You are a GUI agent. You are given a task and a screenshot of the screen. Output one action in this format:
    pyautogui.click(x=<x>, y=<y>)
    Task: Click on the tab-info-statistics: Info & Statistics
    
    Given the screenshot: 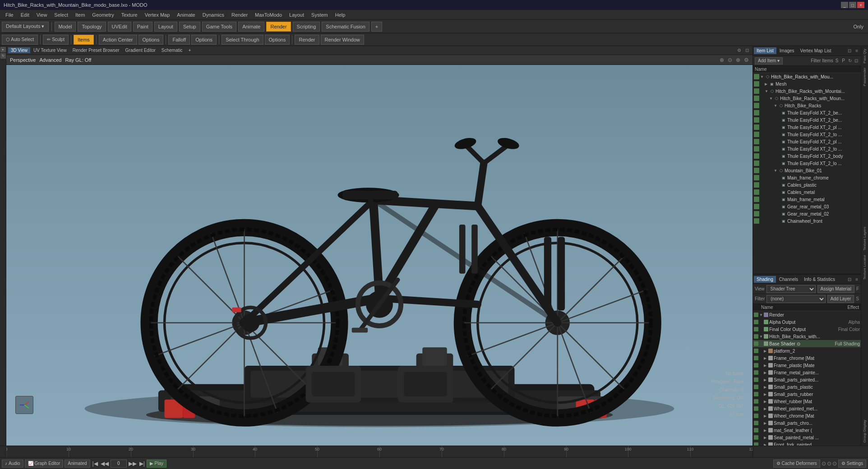 What is the action you would take?
    pyautogui.click(x=819, y=280)
    